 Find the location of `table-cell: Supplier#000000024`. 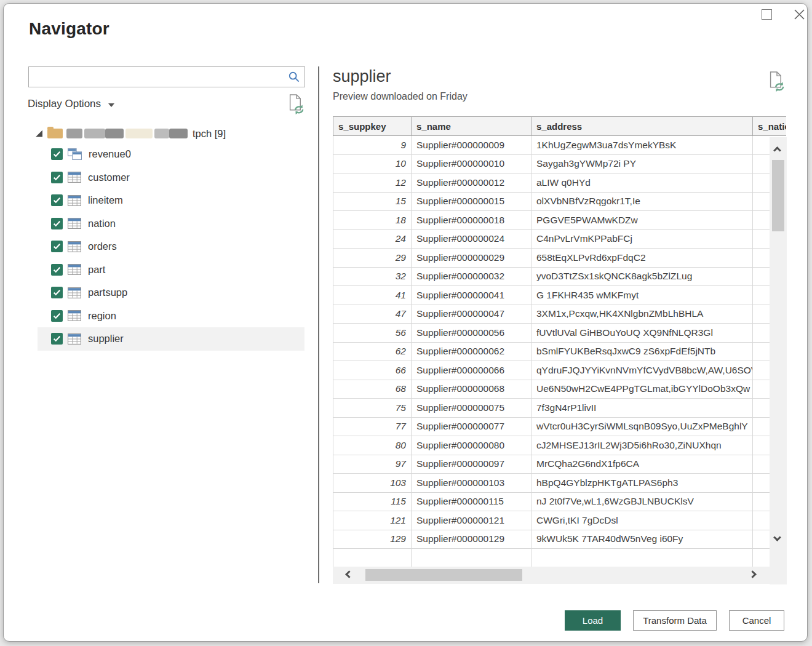

table-cell: Supplier#000000024 is located at coordinates (471, 239).